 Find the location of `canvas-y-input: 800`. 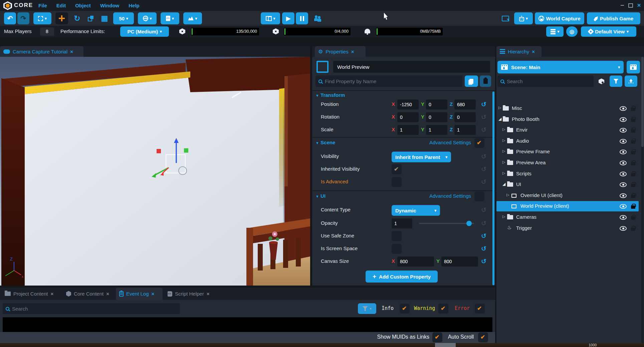

canvas-y-input: 800 is located at coordinates (460, 262).